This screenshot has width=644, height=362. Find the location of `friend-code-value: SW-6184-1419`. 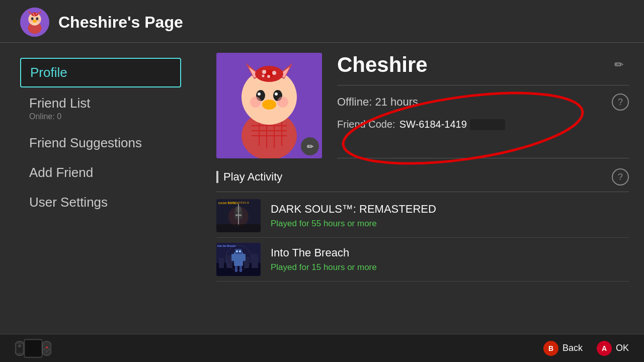

friend-code-value: SW-6184-1419 is located at coordinates (433, 125).